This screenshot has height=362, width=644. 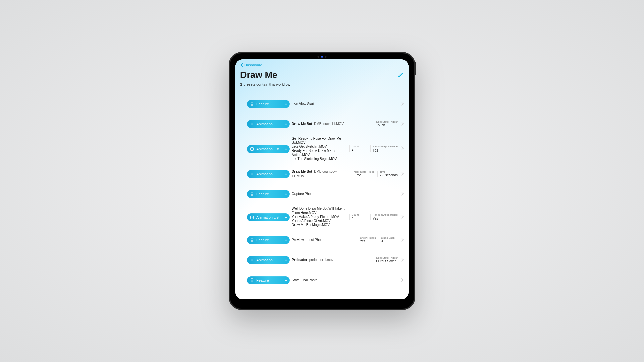 I want to click on file-list: Get Ready To Pose For Draw Me Bot.MOVLet…, so click(x=321, y=149).